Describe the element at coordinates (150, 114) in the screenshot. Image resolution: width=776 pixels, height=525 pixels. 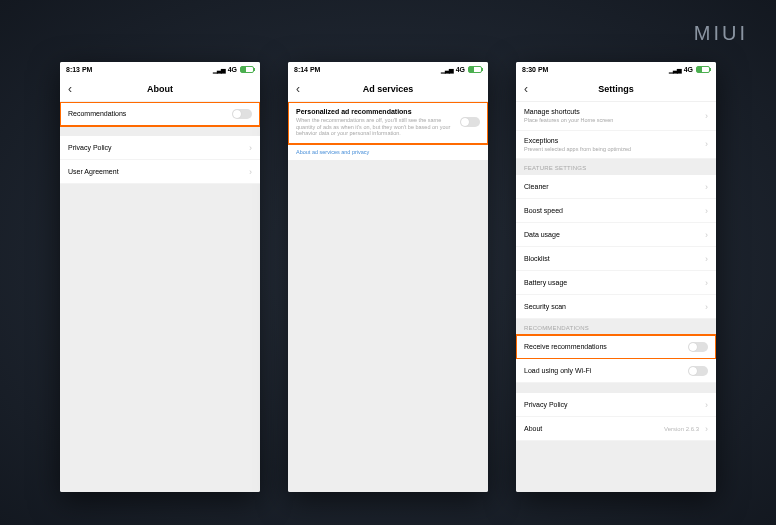
I see `row-label: Recommendations` at that location.